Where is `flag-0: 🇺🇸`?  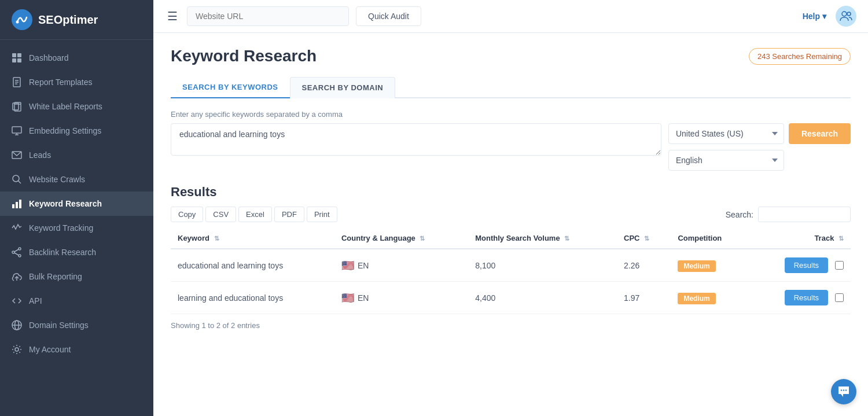 flag-0: 🇺🇸 is located at coordinates (348, 266).